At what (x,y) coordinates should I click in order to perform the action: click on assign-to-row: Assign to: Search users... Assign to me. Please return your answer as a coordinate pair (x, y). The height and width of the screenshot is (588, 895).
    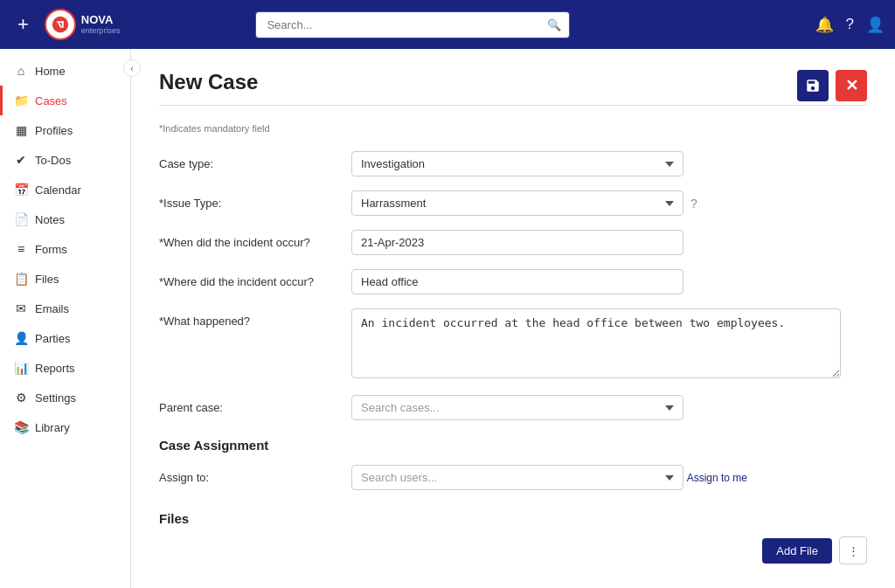
    Looking at the image, I should click on (513, 477).